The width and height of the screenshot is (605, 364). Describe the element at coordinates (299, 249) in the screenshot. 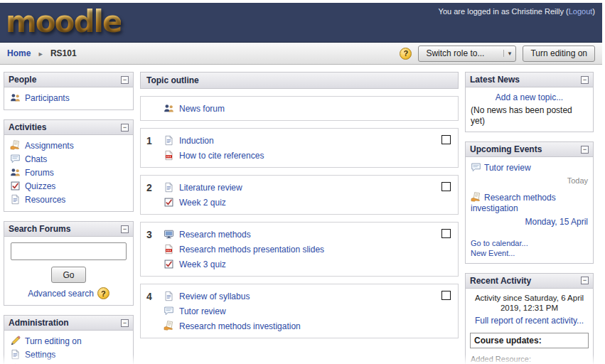

I see `topic-section-3: 3 Research methods Research methods pres…` at that location.